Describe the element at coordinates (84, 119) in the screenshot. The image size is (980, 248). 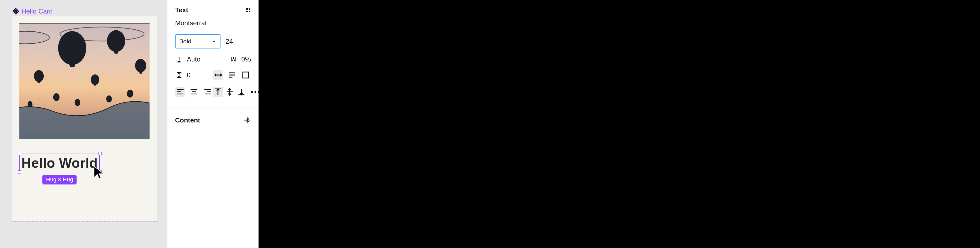
I see `card-frame: Hello World Hug × Hug` at that location.